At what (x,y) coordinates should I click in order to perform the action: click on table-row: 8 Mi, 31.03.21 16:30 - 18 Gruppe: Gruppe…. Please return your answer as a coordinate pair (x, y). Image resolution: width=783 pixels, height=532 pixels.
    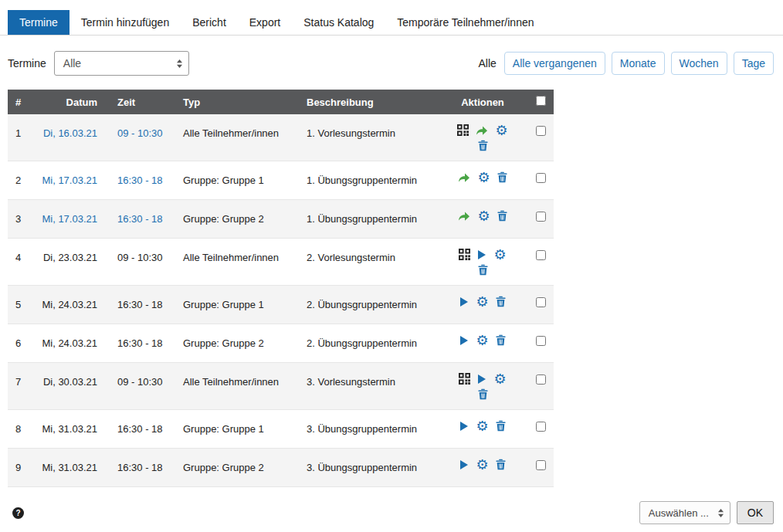
    Looking at the image, I should click on (281, 429).